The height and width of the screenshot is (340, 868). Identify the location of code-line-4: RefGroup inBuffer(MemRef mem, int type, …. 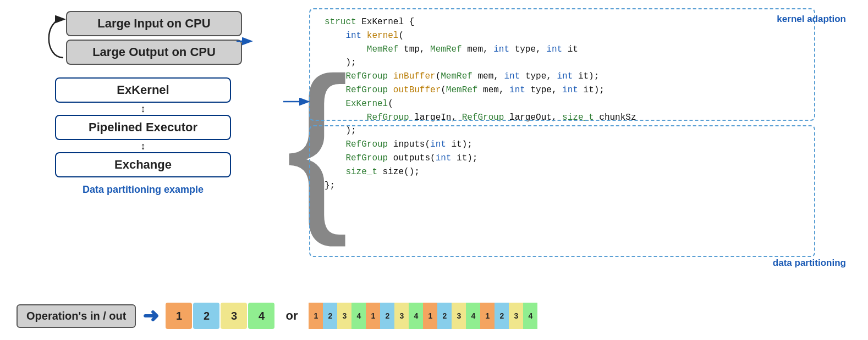
(588, 77).